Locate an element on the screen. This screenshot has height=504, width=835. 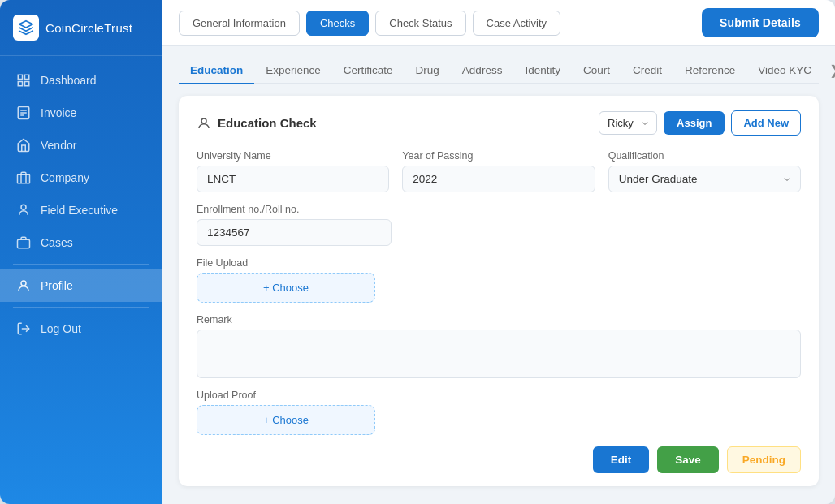
sidebar-item-field-executive: Field Executive is located at coordinates (81, 210).